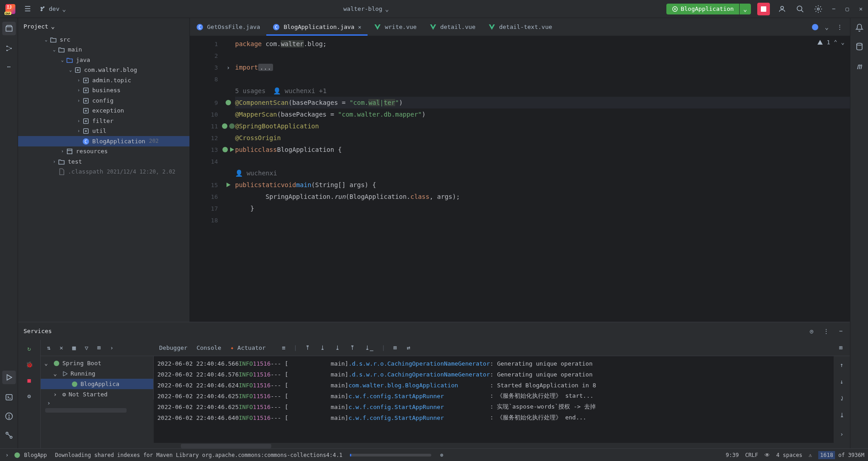 The image size is (868, 461). I want to click on debugger-tab: Debugger, so click(174, 348).